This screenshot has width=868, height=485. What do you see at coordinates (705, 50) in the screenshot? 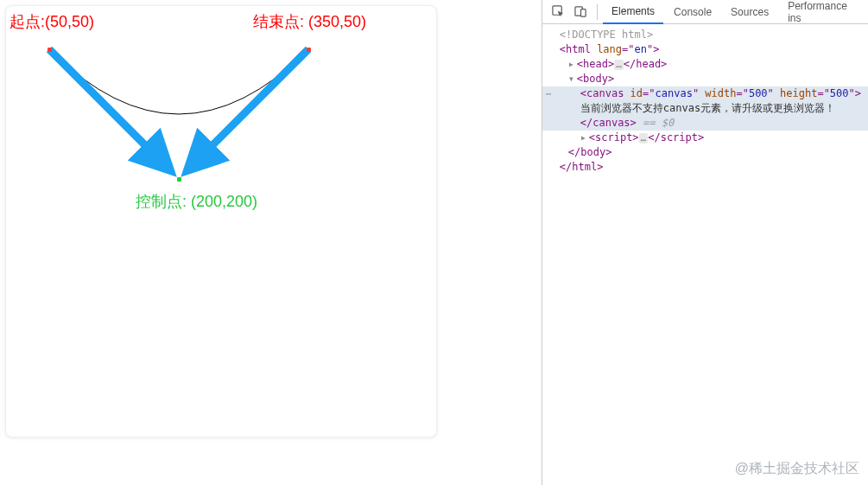
I see `src-html-open: <html lang="en">` at bounding box center [705, 50].